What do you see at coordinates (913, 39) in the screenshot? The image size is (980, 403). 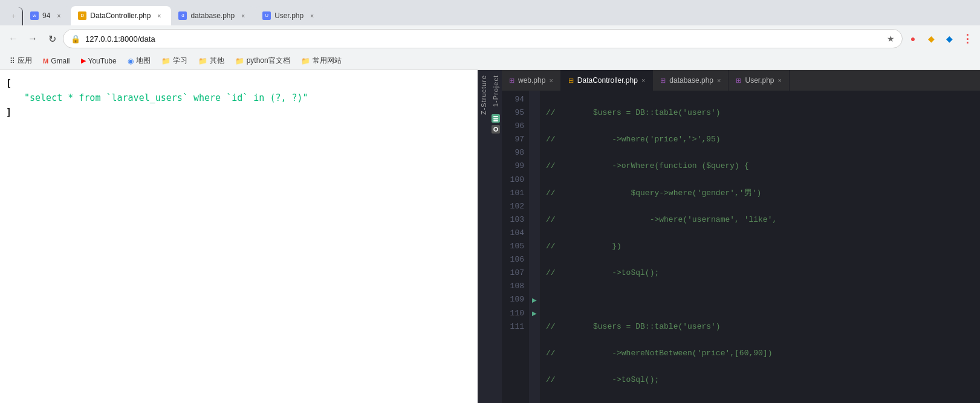 I see `extension-btn-1: ●` at bounding box center [913, 39].